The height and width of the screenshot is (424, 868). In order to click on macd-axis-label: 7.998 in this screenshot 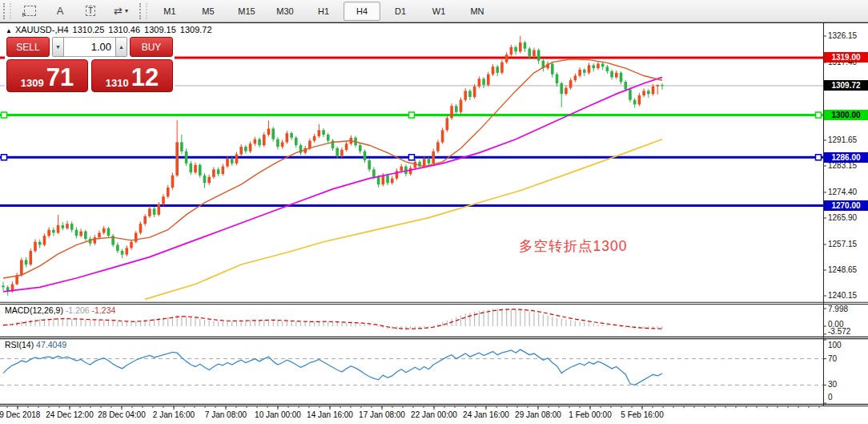, I will do `click(838, 309)`.